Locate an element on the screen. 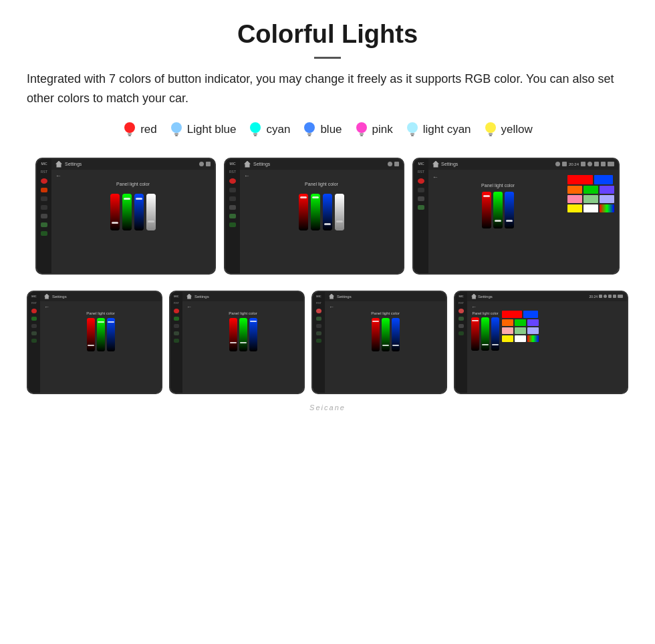 This screenshot has width=655, height=644. dev-sidebar-3: MIC RST is located at coordinates (421, 216).